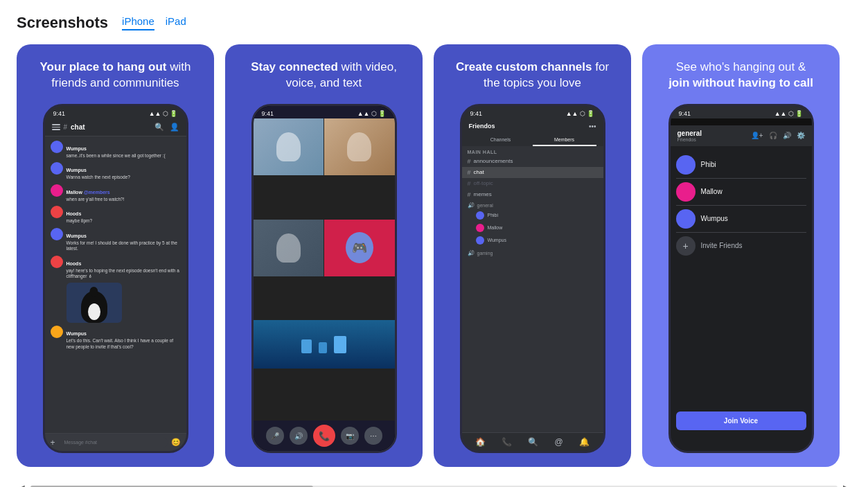 Image resolution: width=868 pixels, height=487 pixels. What do you see at coordinates (324, 269) in the screenshot?
I see `video-grid: 🎮` at bounding box center [324, 269].